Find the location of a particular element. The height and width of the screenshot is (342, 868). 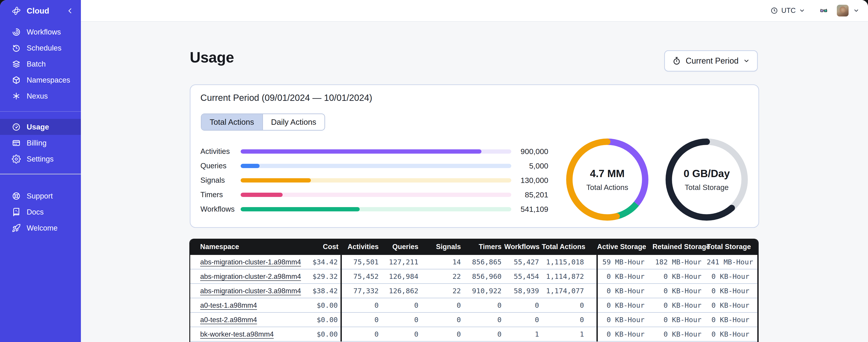

queries-cell: 0 is located at coordinates (401, 320).